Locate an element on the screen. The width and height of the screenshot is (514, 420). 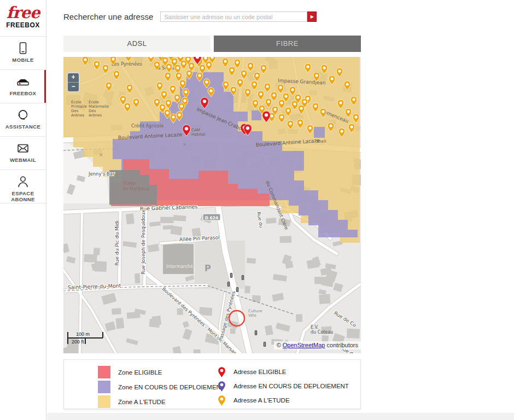
legend-label: Adresse EN COURS DE DEPLOIEMENT is located at coordinates (291, 386).